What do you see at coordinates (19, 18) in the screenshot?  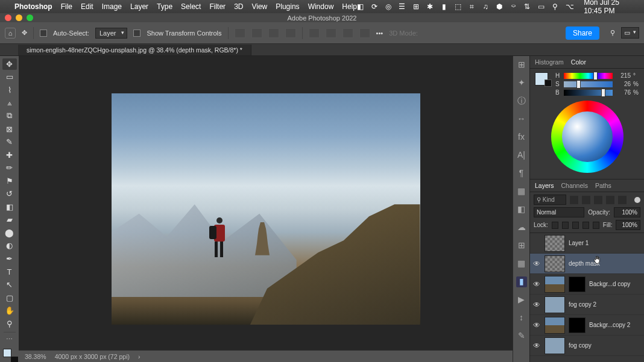 I see `window-minimize-button` at bounding box center [19, 18].